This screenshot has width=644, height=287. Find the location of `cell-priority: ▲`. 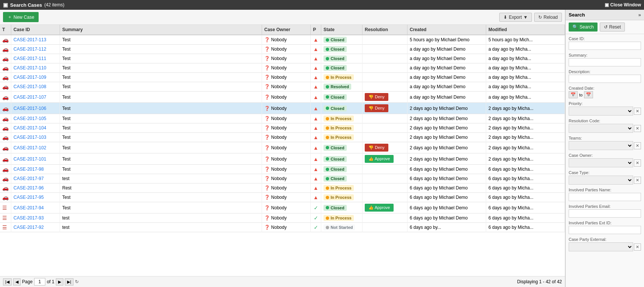

cell-priority: ▲ is located at coordinates (316, 128).